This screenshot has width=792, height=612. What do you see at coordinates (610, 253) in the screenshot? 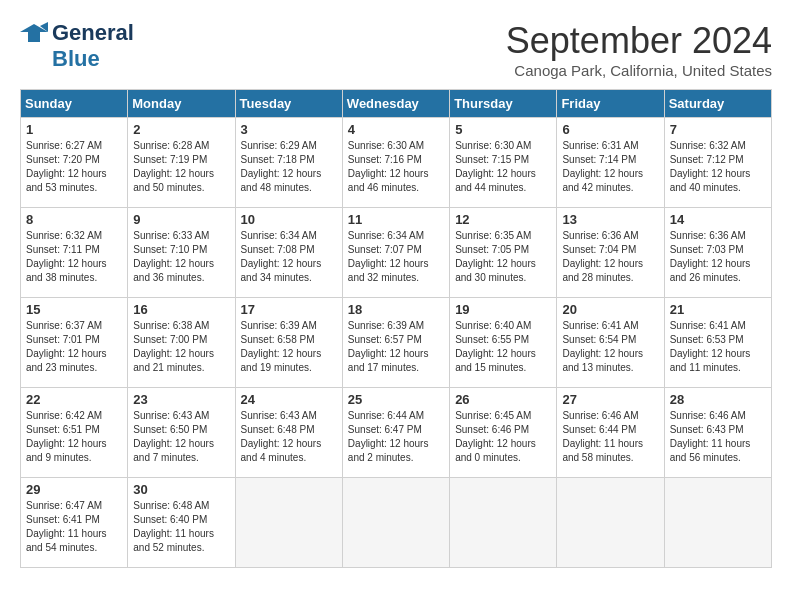
I see `table-row: 13Sunrise: 6:36 AMSunset: 7:04 PMDayligh…` at bounding box center [610, 253].